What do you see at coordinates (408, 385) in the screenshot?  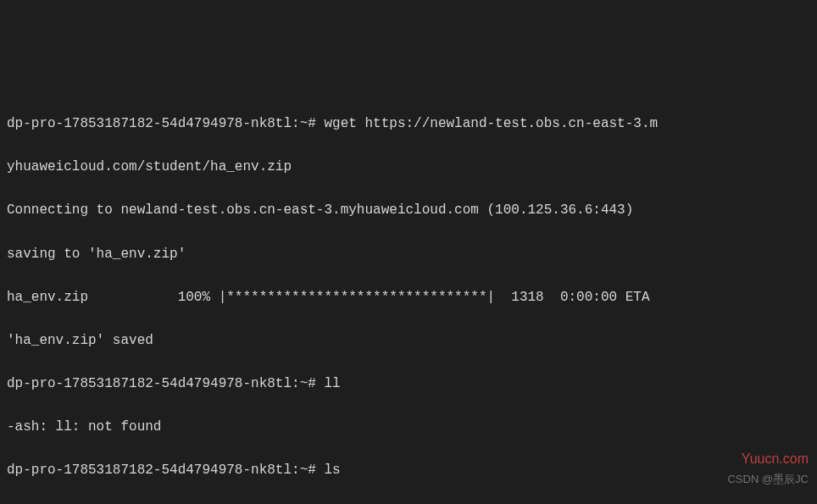 I see `cmd-ll: dp-pro-17853187182-54d4794978-nk8tl:~# l…` at bounding box center [408, 385].